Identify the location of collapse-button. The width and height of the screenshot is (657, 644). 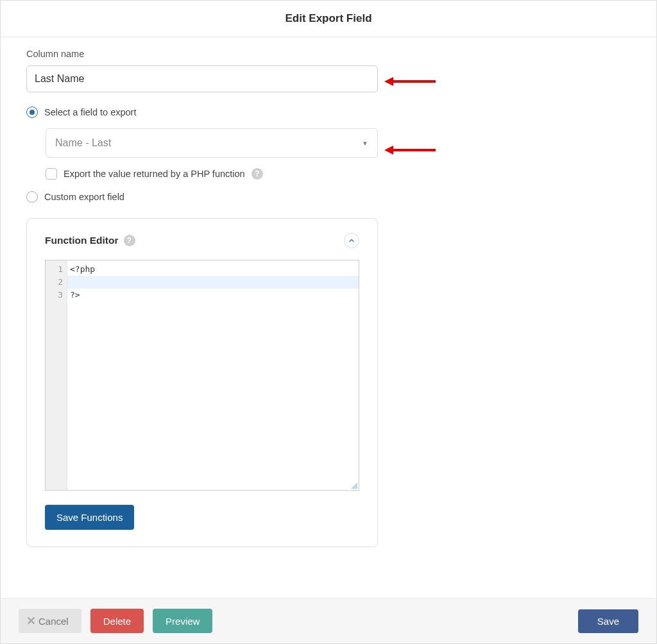
(352, 241).